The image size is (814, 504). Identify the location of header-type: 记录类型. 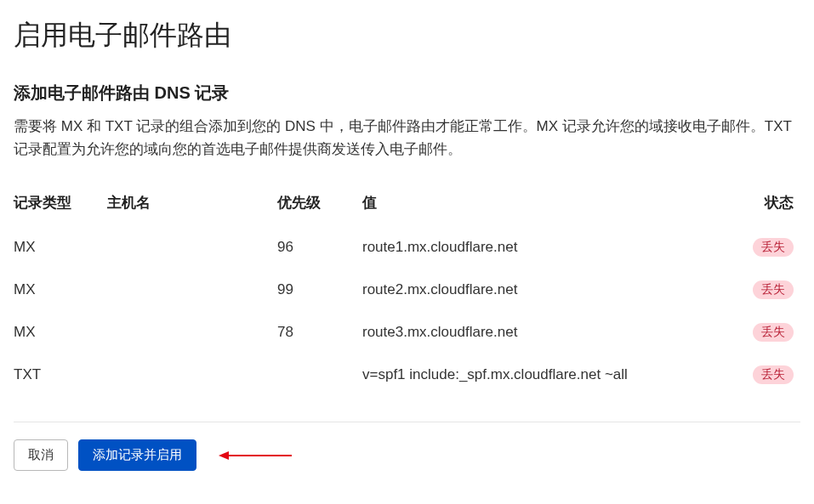
(60, 206).